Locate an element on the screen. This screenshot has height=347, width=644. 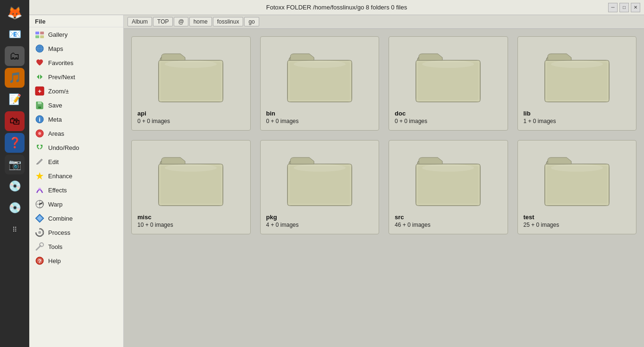
sidebar-item-tools: Tools is located at coordinates (76, 247).